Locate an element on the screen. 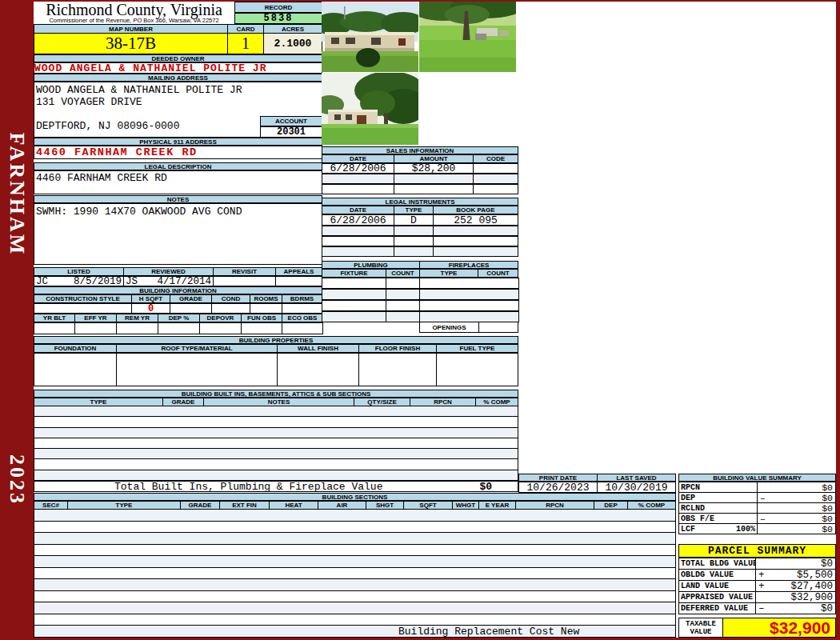  floor-finish-header: FLOOR FINISH is located at coordinates (398, 349).